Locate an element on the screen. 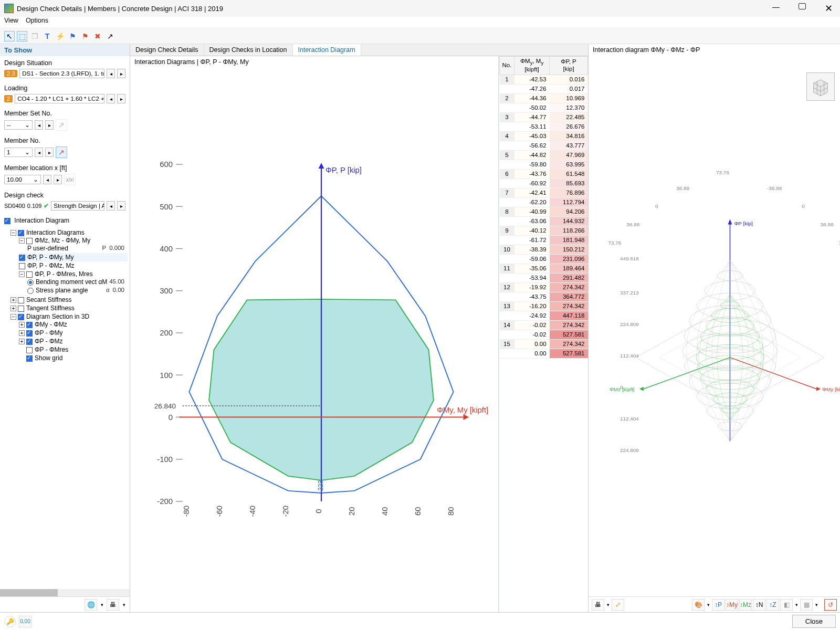 The image size is (840, 630). tool-copy-icon: ❐ is located at coordinates (35, 36).